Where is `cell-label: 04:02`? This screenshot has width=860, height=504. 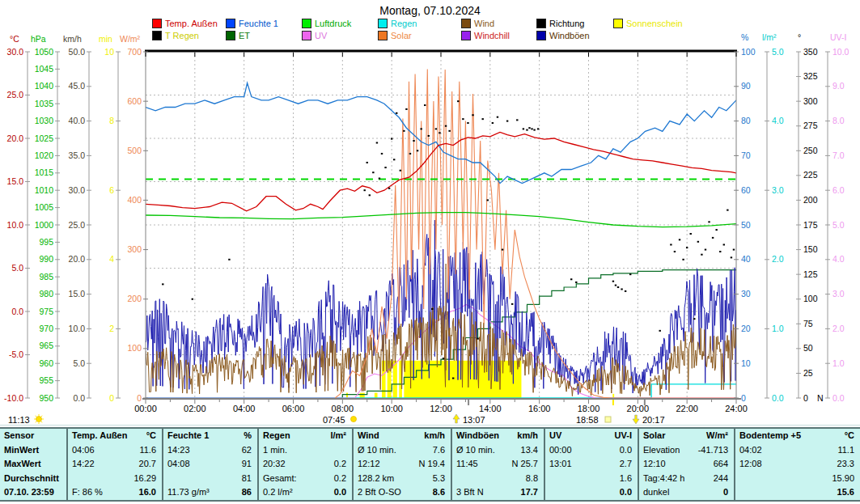
cell-label: 04:02 is located at coordinates (749, 451).